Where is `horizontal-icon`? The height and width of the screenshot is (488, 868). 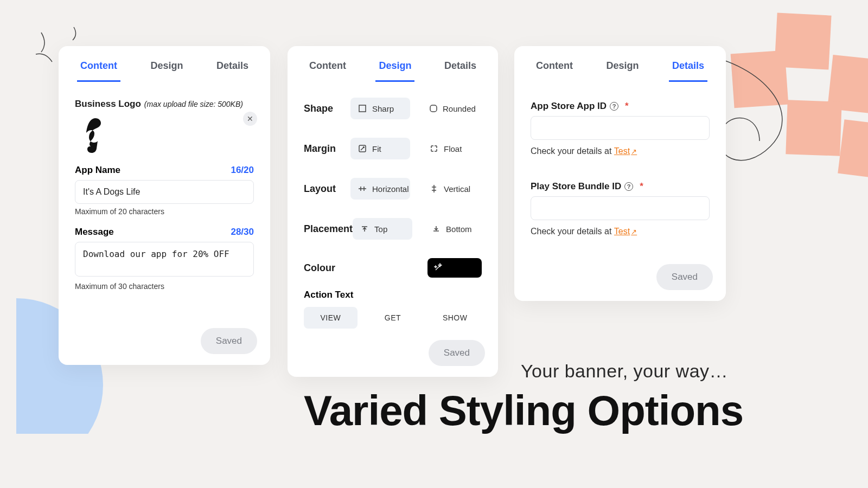 horizontal-icon is located at coordinates (362, 189).